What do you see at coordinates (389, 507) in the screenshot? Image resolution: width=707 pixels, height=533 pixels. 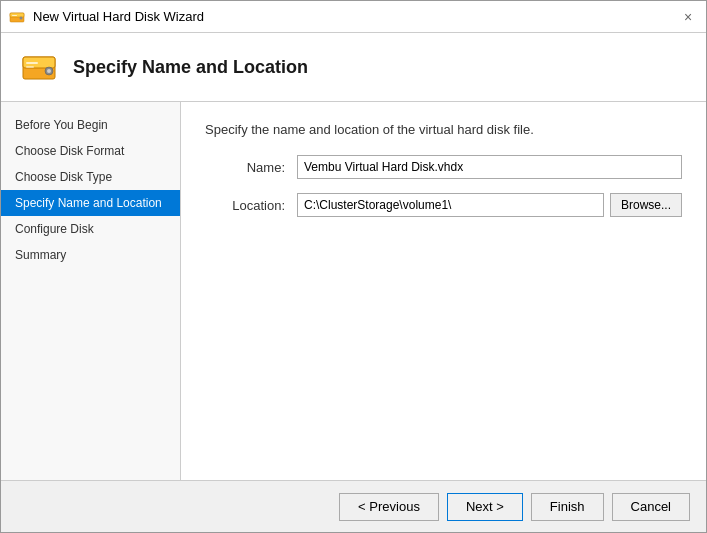 I see `previous-button: < Previous` at bounding box center [389, 507].